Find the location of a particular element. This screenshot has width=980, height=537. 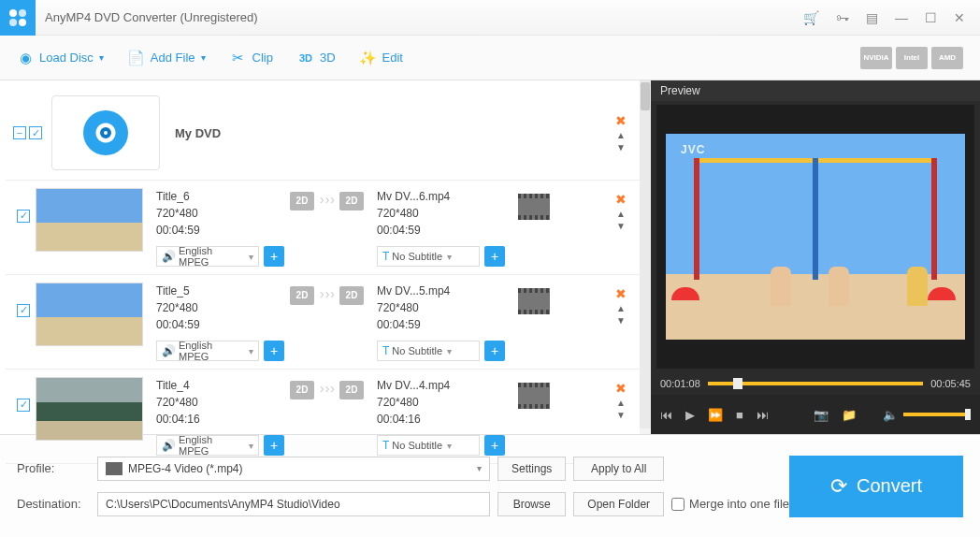

key-icon: 🗝 is located at coordinates (843, 18).